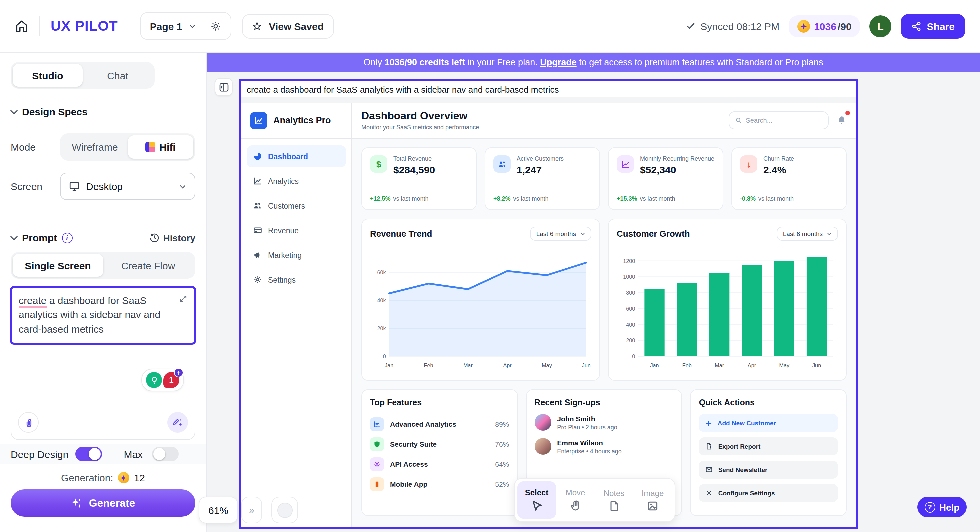  Describe the element at coordinates (163, 380) in the screenshot. I see `suggestion-bubble: 1 +` at that location.